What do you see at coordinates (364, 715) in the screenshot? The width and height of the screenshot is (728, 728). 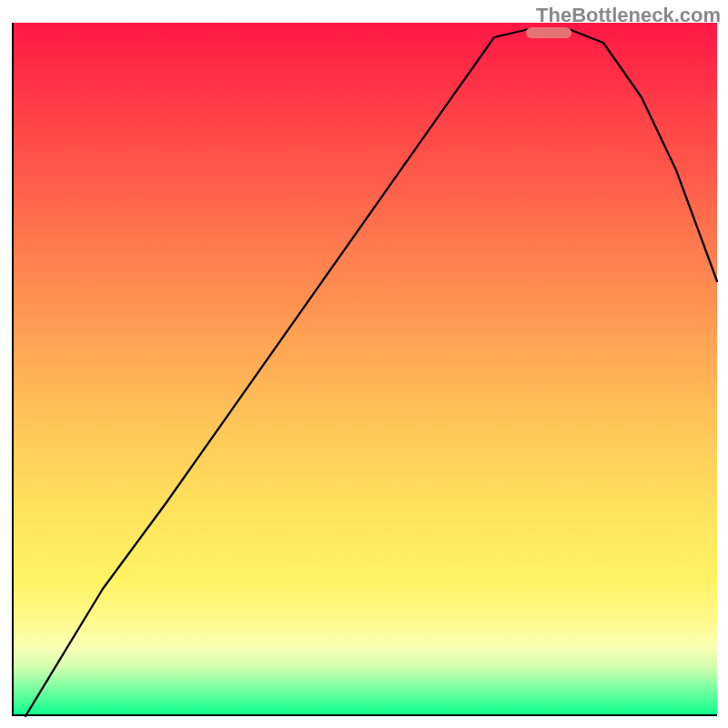 I see `x-axis-line` at bounding box center [364, 715].